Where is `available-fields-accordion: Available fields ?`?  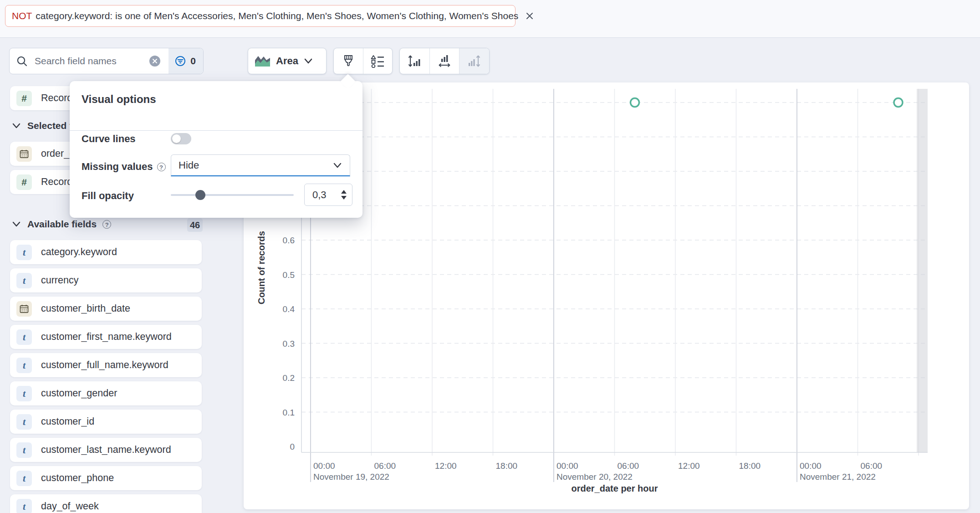 available-fields-accordion: Available fields ? is located at coordinates (61, 224).